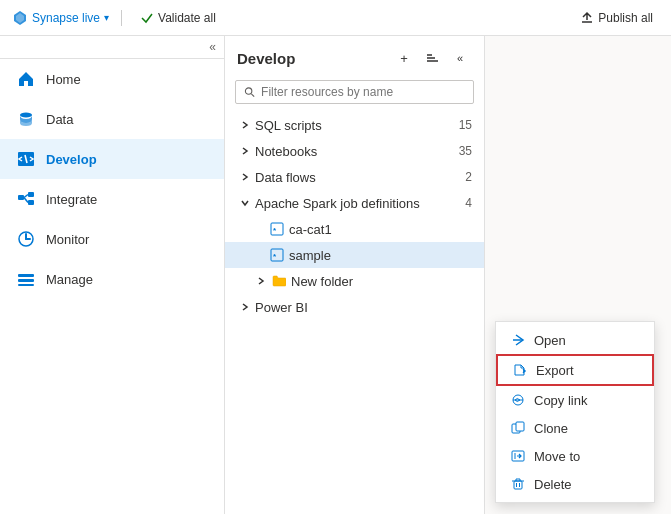 This screenshot has height=514, width=671. Describe the element at coordinates (354, 307) in the screenshot. I see `tree-item-powerbi: Power BI` at that location.